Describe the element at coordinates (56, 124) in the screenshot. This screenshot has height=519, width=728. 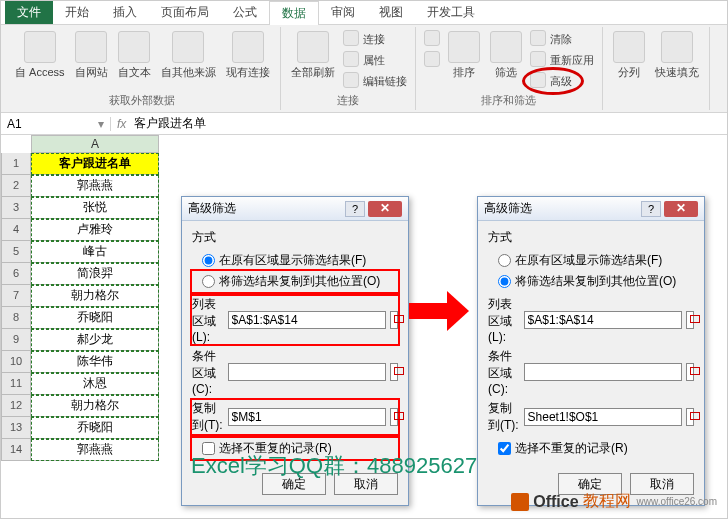
I see `name-box: ▾` at that location.